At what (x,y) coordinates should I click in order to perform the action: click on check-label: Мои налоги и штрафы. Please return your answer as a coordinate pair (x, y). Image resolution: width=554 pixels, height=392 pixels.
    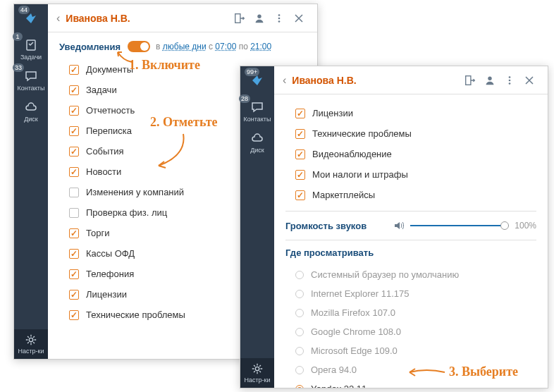
    Looking at the image, I should click on (360, 175).